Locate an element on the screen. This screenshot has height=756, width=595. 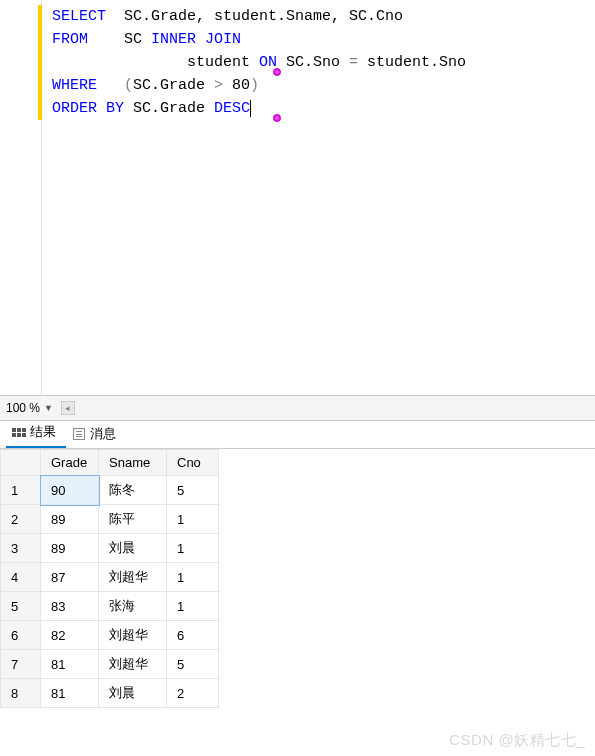
cell-cno: 6 is located at coordinates (193, 636).